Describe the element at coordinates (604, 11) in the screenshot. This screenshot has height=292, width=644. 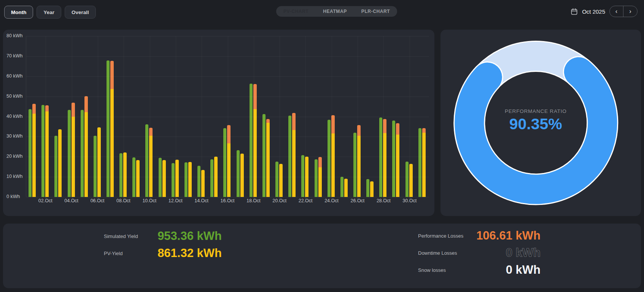
I see `date-navigator: Oct 2025 ‹ ›` at that location.